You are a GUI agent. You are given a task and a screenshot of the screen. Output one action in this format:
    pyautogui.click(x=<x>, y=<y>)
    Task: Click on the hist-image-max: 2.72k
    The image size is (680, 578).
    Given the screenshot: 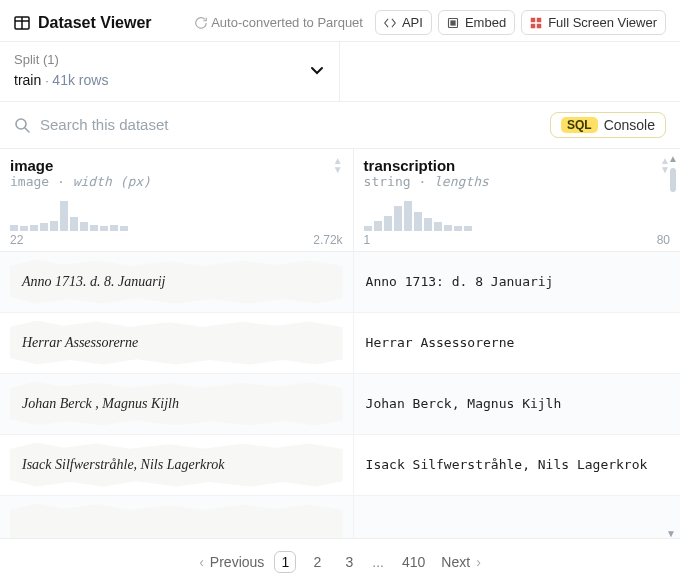 What is the action you would take?
    pyautogui.click(x=328, y=240)
    